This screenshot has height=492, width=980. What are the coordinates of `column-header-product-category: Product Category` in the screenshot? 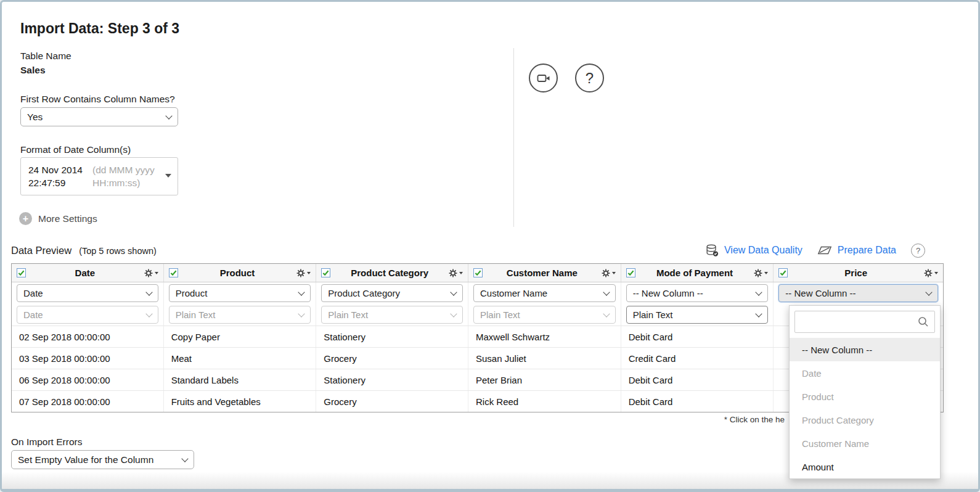 It's located at (392, 273).